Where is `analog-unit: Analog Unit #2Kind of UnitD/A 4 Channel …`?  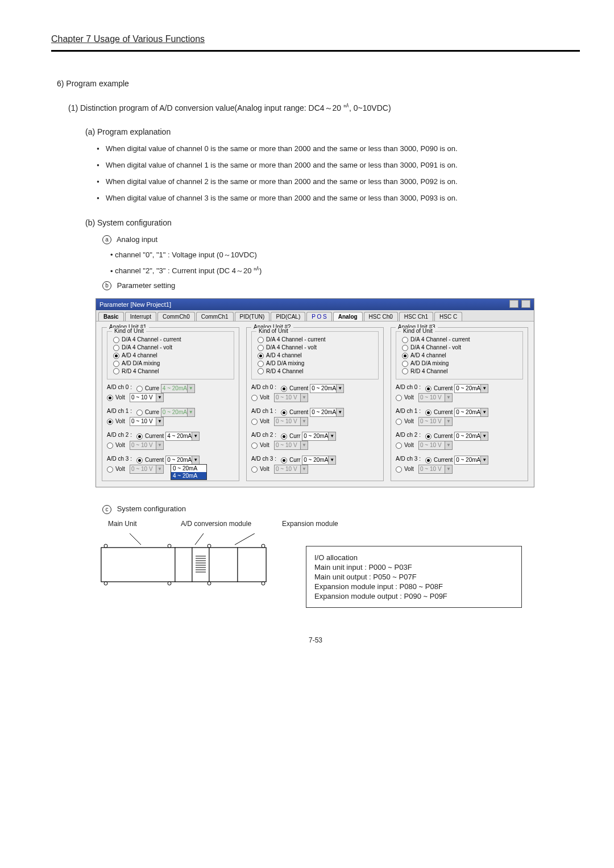 analog-unit: Analog Unit #2Kind of UnitD/A 4 Channel … is located at coordinates (315, 404).